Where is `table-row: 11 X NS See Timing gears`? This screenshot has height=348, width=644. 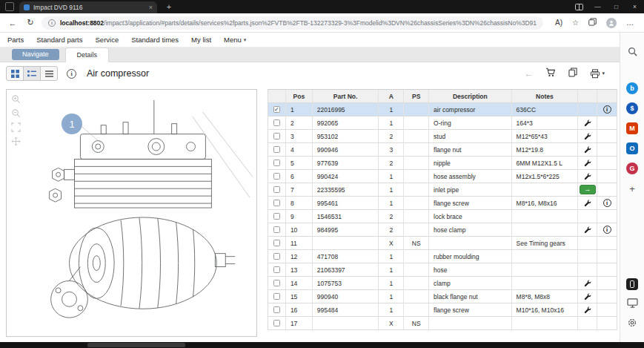
table-row: 11 X NS See Timing gears is located at coordinates (442, 243).